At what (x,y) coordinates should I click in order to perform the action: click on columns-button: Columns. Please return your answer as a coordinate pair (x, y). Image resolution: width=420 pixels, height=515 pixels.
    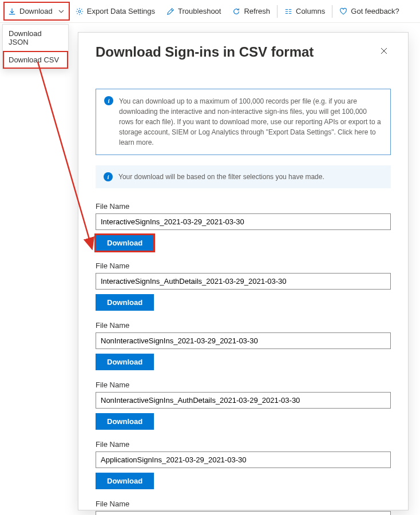
    Looking at the image, I should click on (304, 11).